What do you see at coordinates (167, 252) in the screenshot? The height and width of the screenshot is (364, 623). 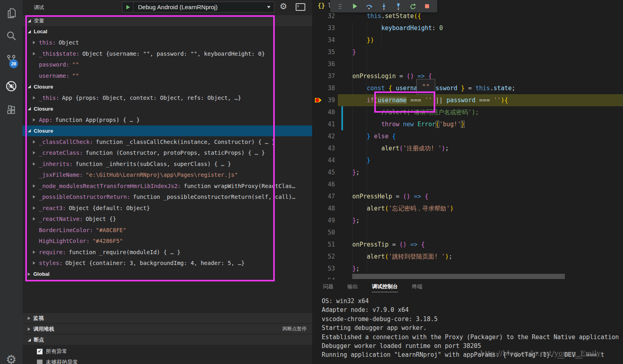 I see `variable-row: require:function _require(moduleId) { … …` at bounding box center [167, 252].